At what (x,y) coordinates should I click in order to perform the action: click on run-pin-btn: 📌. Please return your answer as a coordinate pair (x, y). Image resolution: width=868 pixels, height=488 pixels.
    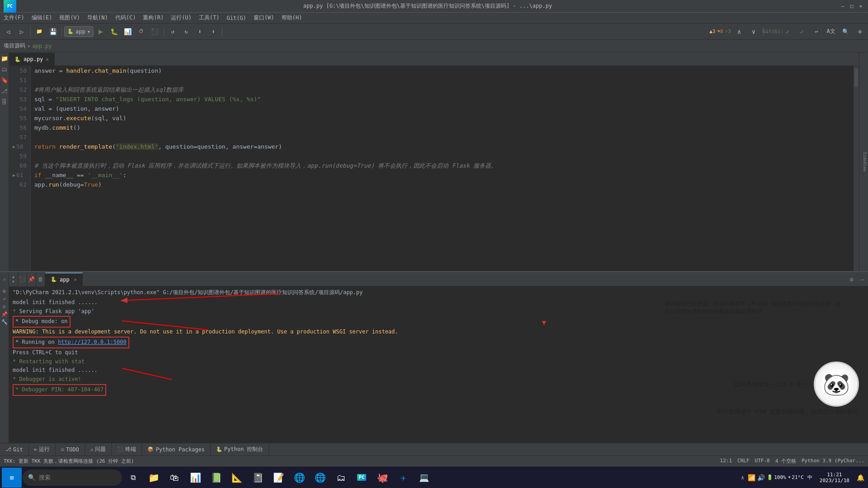
    Looking at the image, I should click on (32, 279).